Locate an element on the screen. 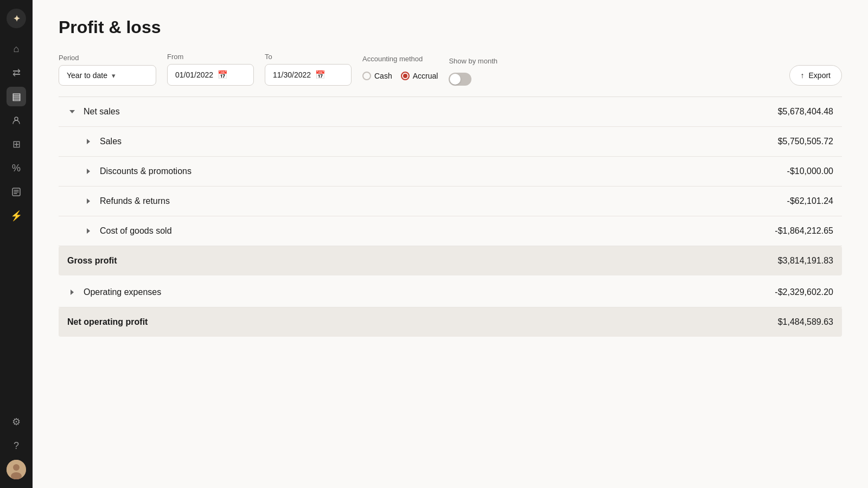 This screenshot has height=488, width=868. row-value: $5,678,404.48 is located at coordinates (806, 112).